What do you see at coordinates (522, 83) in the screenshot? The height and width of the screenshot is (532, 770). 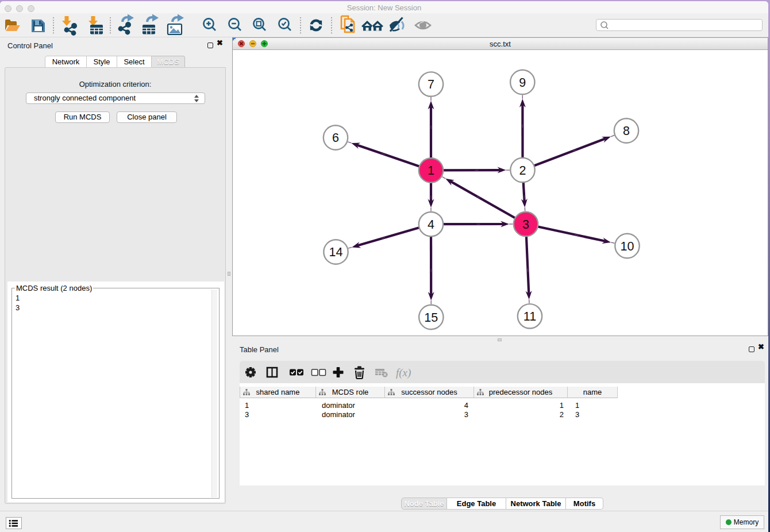 I see `svg-text: 9` at bounding box center [522, 83].